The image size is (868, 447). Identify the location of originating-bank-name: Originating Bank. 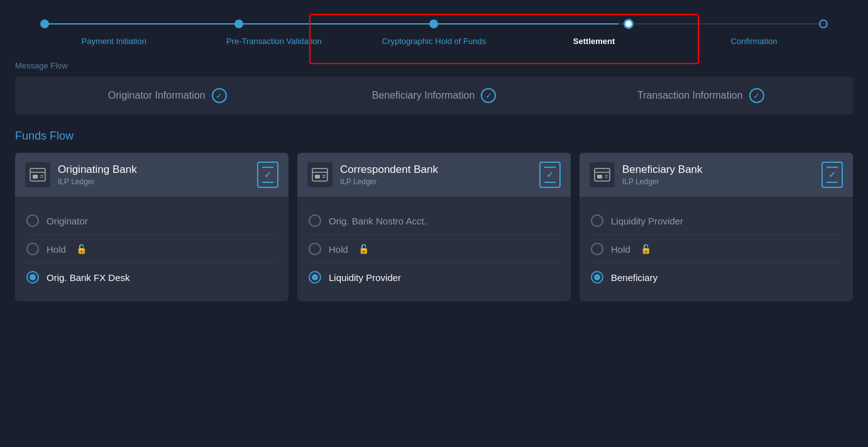
(97, 170).